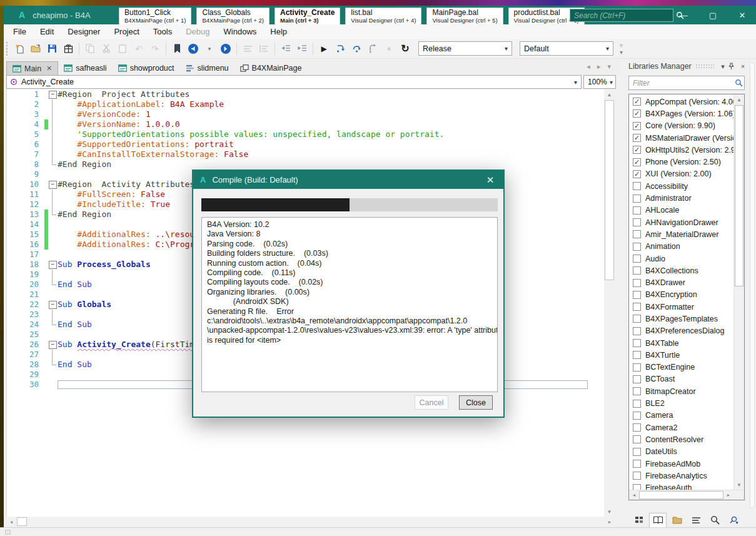 This screenshot has width=756, height=536. What do you see at coordinates (567, 49) in the screenshot?
I see `build-mode-select: Default ▾` at bounding box center [567, 49].